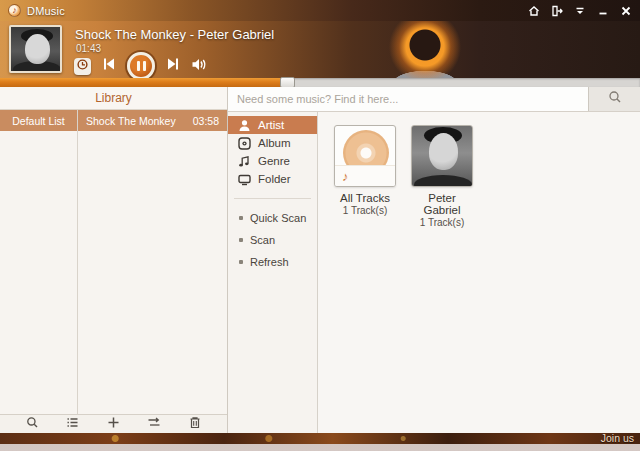 The image size is (640, 451). Describe the element at coordinates (273, 272) in the screenshot. I see `browse-sidebar: Artist Album Genre Folder` at that location.